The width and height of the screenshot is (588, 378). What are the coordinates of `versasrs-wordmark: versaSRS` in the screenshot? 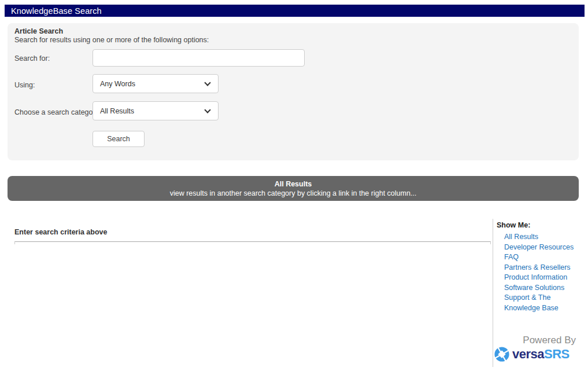 It's located at (541, 354).